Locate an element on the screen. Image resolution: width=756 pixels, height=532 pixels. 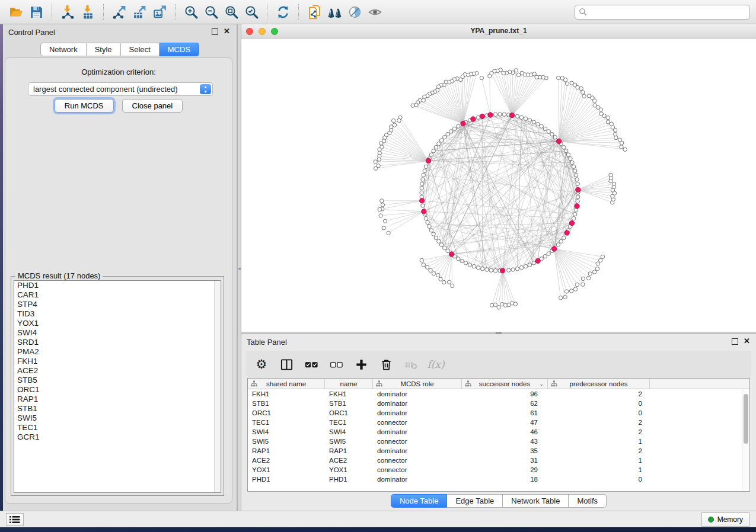
window-maximize-icon is located at coordinates (275, 31).